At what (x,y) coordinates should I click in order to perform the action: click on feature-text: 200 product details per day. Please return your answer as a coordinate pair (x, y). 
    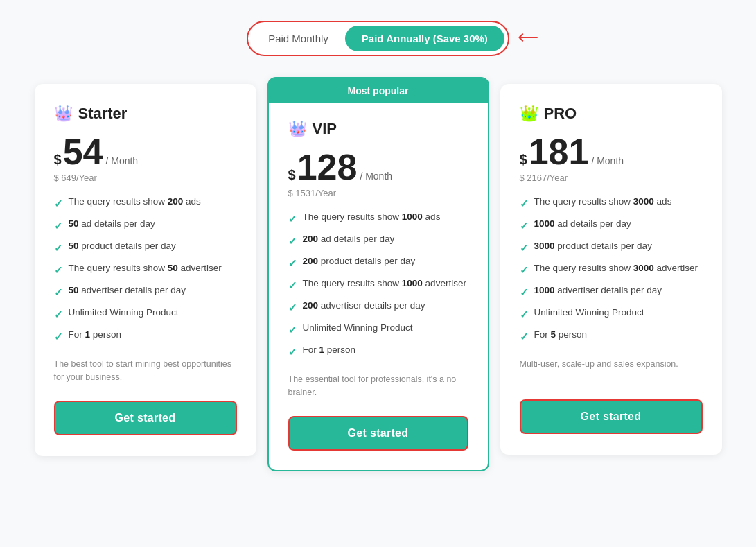
    Looking at the image, I should click on (359, 262).